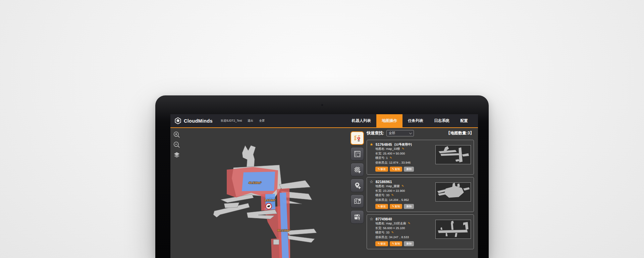  What do you see at coordinates (393, 149) in the screenshot?
I see `map-name-value: map_33楼` at bounding box center [393, 149].